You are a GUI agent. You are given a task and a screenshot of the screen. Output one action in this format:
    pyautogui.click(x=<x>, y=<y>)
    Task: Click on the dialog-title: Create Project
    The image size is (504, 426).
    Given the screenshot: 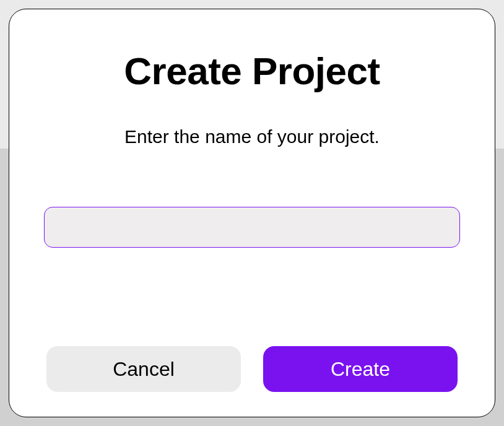 What is the action you would take?
    pyautogui.click(x=251, y=71)
    